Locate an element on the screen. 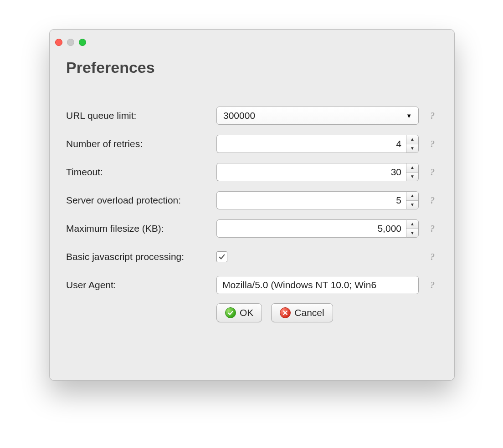 This screenshot has width=503, height=448. timeout-step-up: ▲ is located at coordinates (412, 168).